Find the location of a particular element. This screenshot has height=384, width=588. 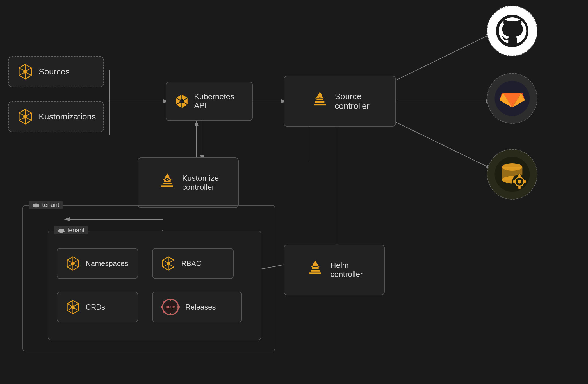

kustomize-controller-node: Kustomize controller is located at coordinates (188, 183).